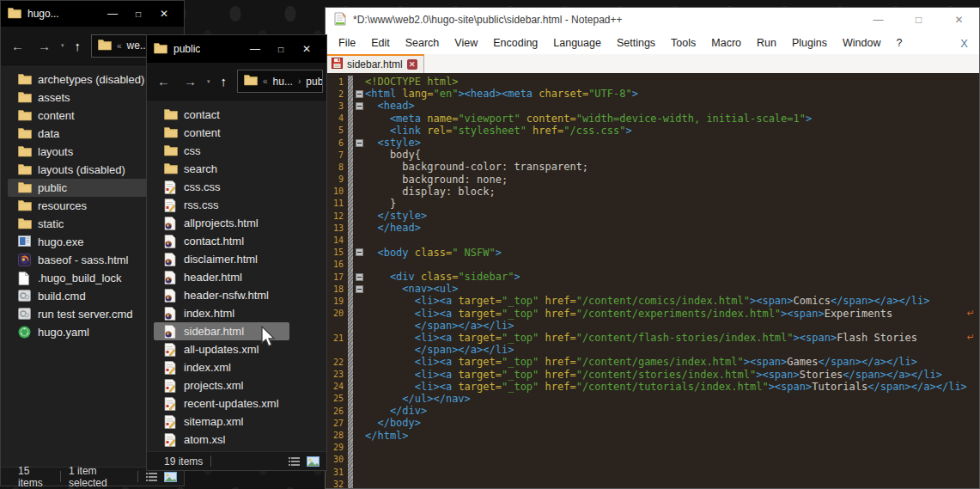 This screenshot has width=980, height=489. I want to click on code-line-9: 9 background: none;, so click(653, 180).